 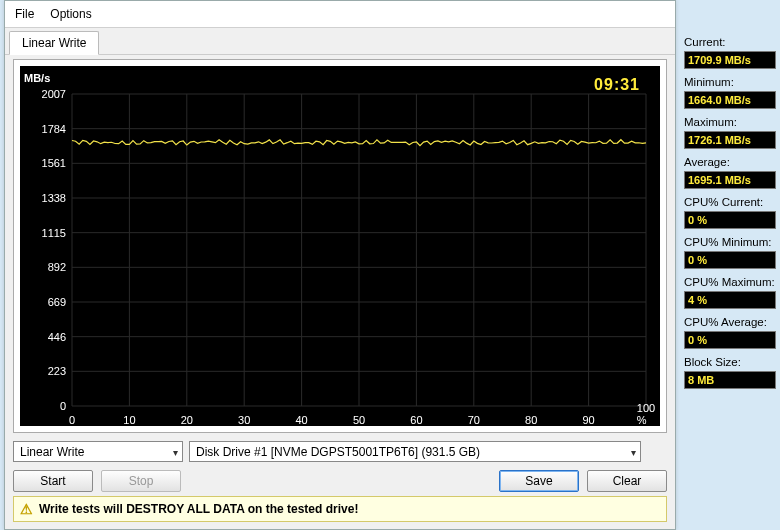 I want to click on chart-ylabel: MB/s, so click(x=37, y=78).